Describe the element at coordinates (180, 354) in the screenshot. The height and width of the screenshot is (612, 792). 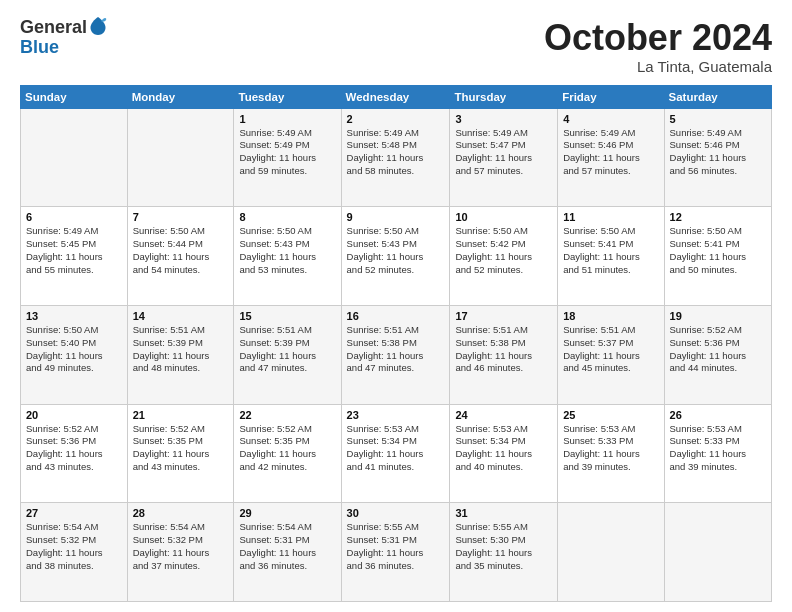
I see `table-row: 14Sunrise: 5:51 AMSunset: 5:39 PMDayligh…` at that location.